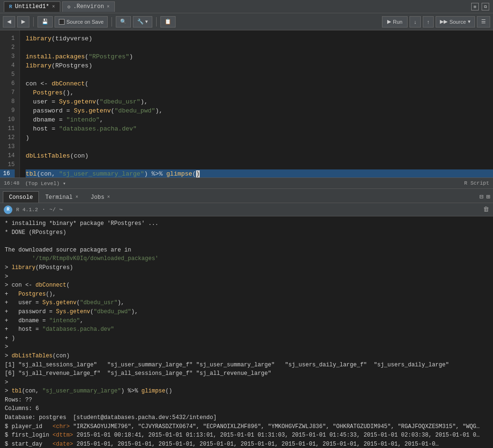 Image resolution: width=493 pixels, height=448 pixels. What do you see at coordinates (8, 39) in the screenshot?
I see `ln-1: 1` at bounding box center [8, 39].